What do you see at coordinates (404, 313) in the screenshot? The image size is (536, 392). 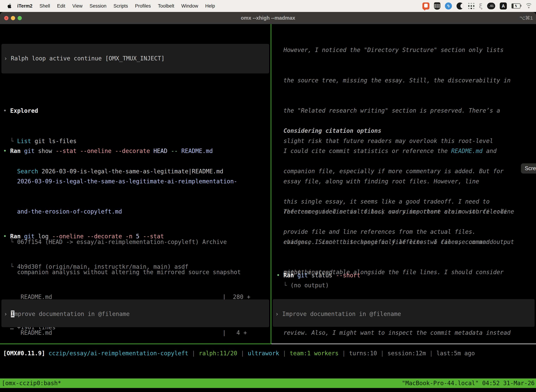 I see `prompt-input-right: › Improve documentation in @filename` at bounding box center [404, 313].